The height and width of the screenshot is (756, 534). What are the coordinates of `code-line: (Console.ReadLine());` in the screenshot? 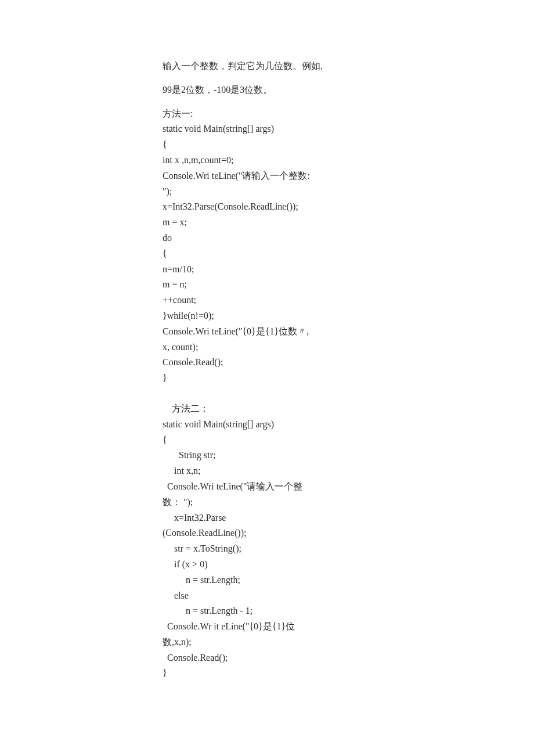 It's located at (348, 533).